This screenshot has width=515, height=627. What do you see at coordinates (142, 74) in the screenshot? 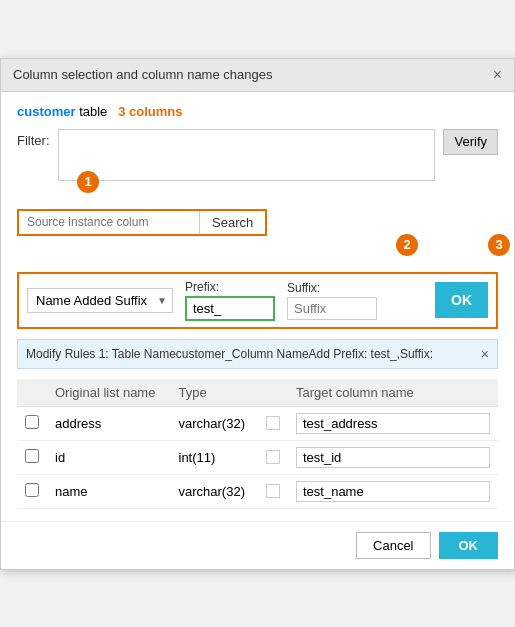
I see `dialog-title: Column selection and column name changes` at bounding box center [142, 74].